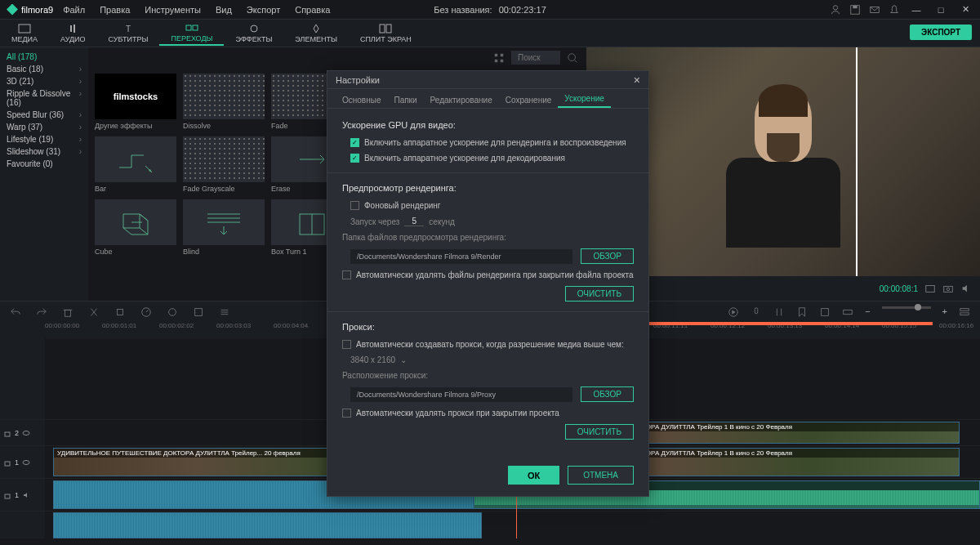 This screenshot has height=545, width=980. Describe the element at coordinates (461, 395) in the screenshot. I see `proxy-location-path: /Documents/Wondershare Filmora 9/Proxy` at that location.